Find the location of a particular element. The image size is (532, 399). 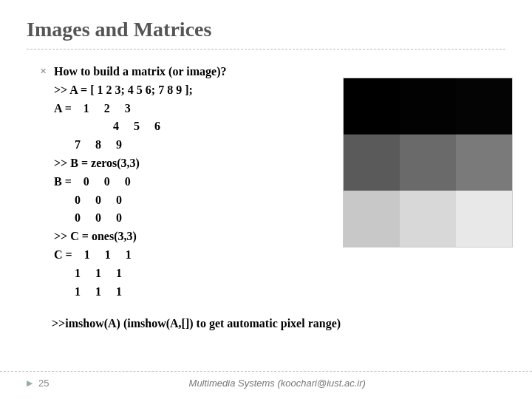

matrix-image is located at coordinates (428, 163).